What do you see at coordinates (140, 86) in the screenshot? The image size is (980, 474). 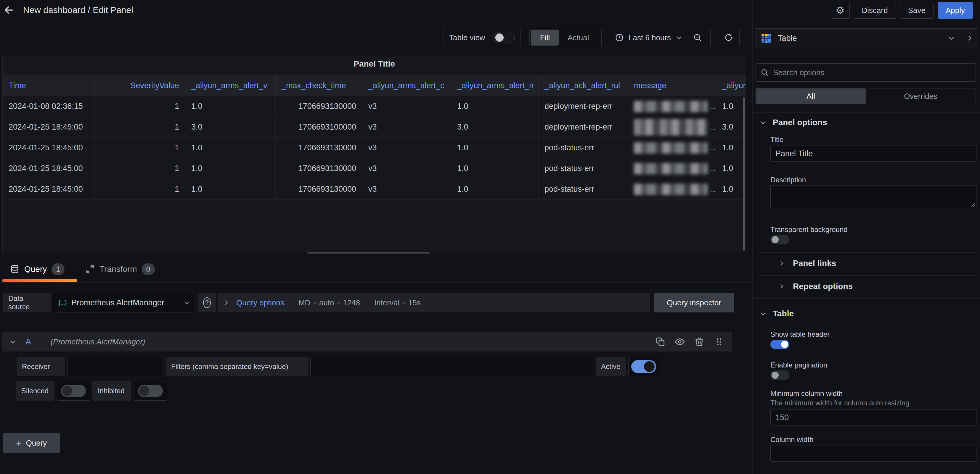 I see `column-header-severityvalue: SeverityValue` at bounding box center [140, 86].